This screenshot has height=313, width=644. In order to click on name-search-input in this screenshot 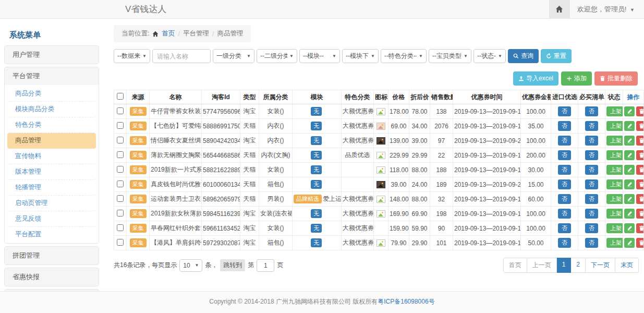, I will do `click(181, 56)`.